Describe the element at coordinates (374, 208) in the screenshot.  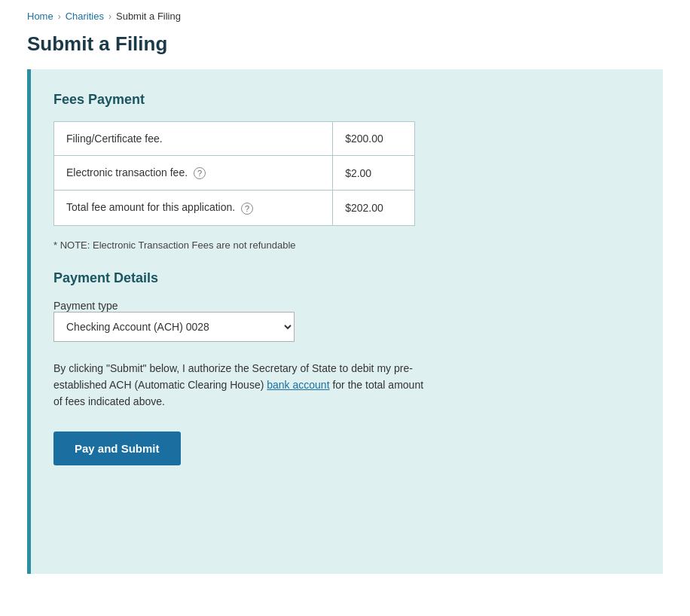
I see `fee-amount-3: $202.00` at that location.